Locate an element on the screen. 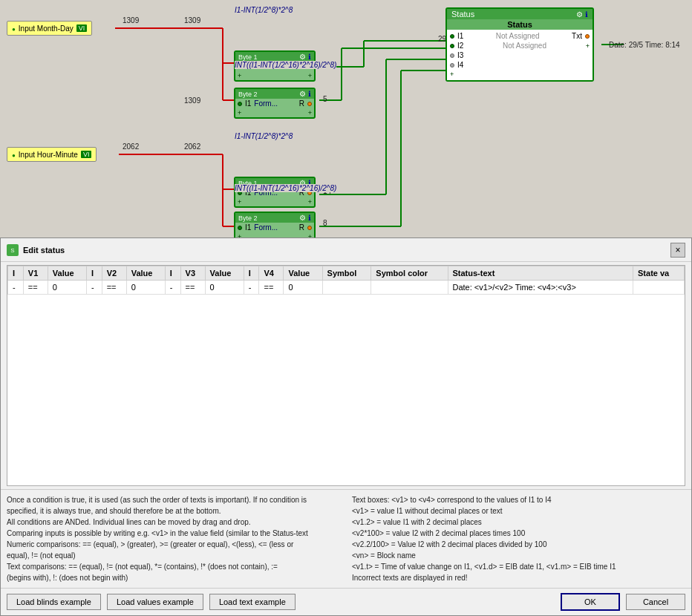  info-right-line: <v1.t> = Time of value change on I1, <v1… is located at coordinates (518, 567).